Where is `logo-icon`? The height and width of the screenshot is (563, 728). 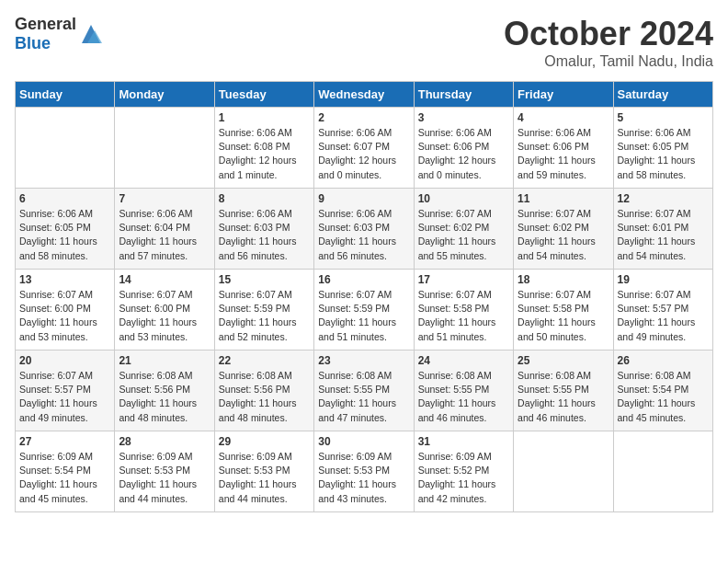
logo-icon is located at coordinates (91, 34).